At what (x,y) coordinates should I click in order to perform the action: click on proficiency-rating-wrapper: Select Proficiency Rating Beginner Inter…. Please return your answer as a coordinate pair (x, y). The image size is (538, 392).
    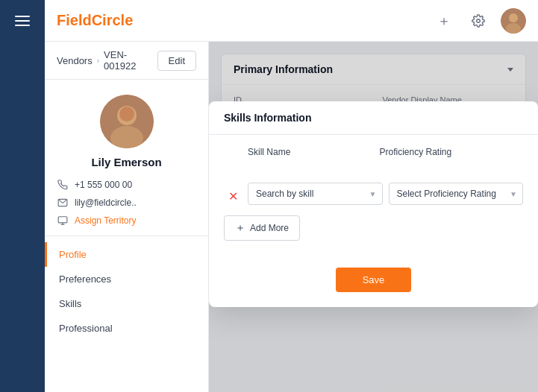
    Looking at the image, I should click on (457, 194).